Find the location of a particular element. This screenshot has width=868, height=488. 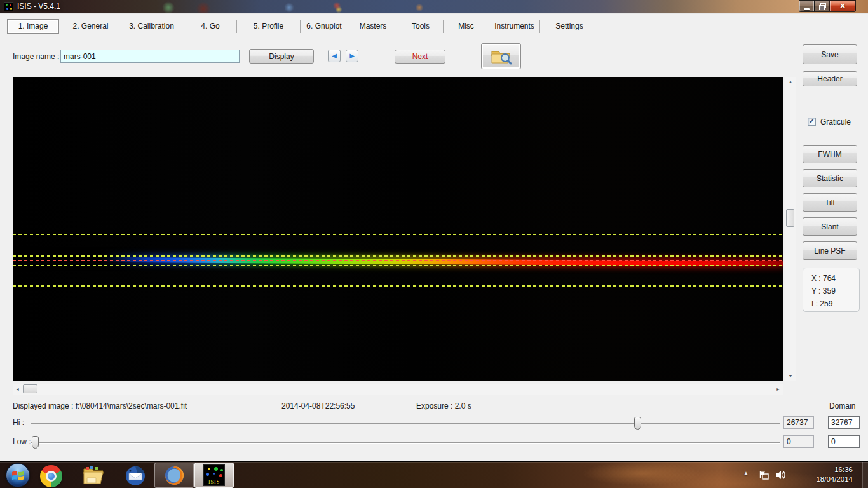

tab-calibration-label: 3. Calibration is located at coordinates (151, 26).